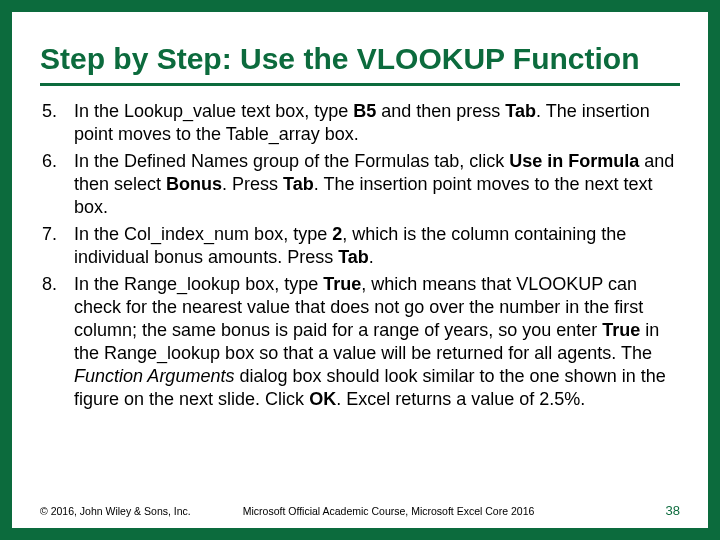  What do you see at coordinates (57, 246) in the screenshot?
I see `step-number: 7.` at bounding box center [57, 246].